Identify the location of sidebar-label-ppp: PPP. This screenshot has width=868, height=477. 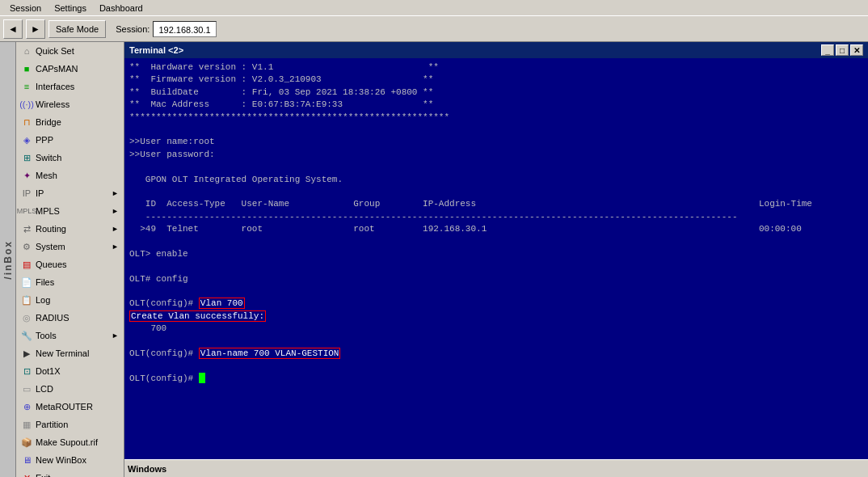
(44, 140).